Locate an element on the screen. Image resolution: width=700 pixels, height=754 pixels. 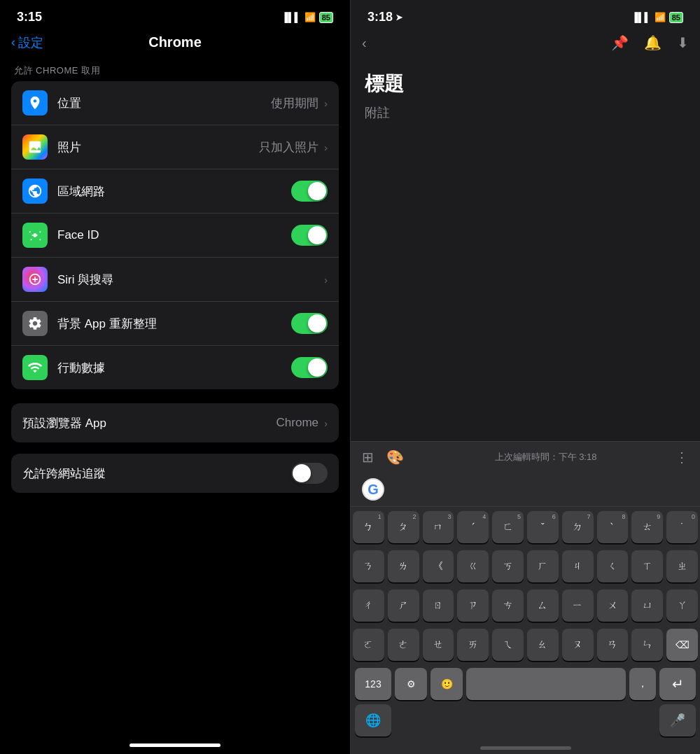
faceid-toggle is located at coordinates (309, 235).